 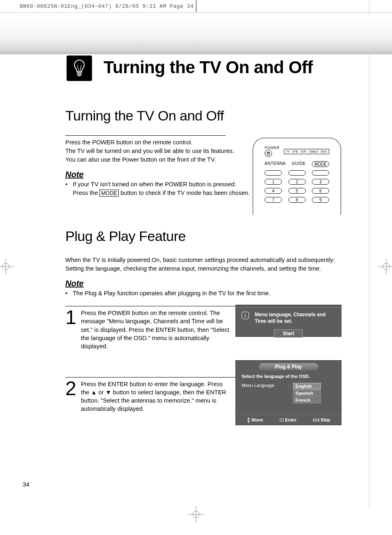 I want to click on mode-indicator-strip: TV STB VCR CABLE DVD, so click(x=307, y=151).